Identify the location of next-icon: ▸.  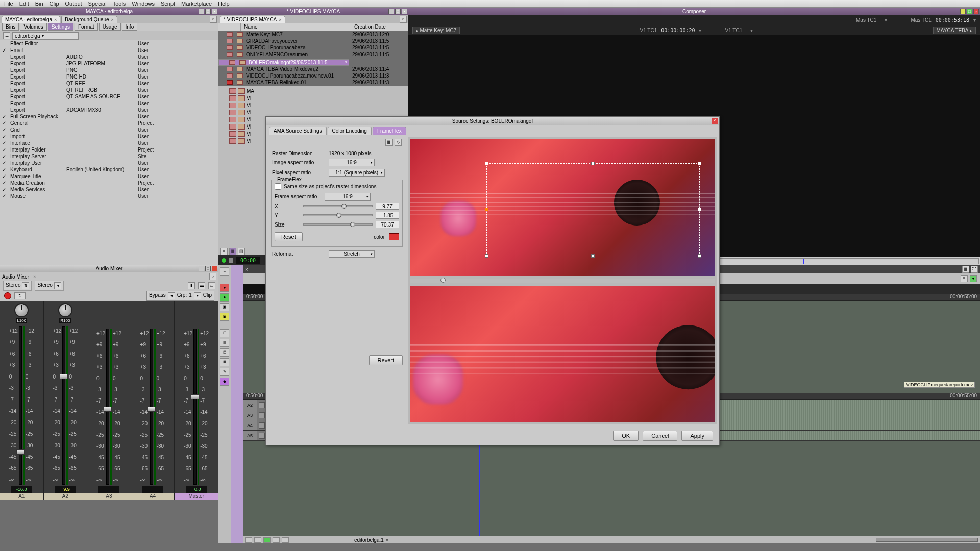
(198, 296).